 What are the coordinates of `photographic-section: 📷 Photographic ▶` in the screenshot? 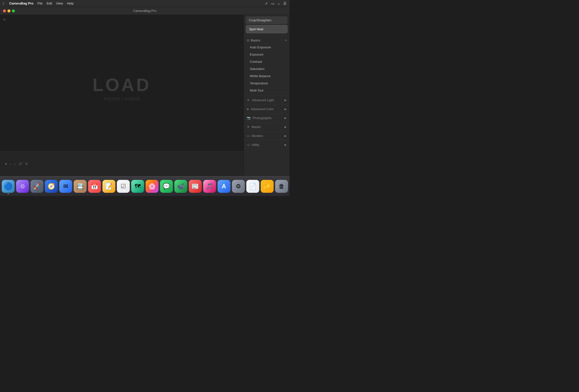 It's located at (267, 118).